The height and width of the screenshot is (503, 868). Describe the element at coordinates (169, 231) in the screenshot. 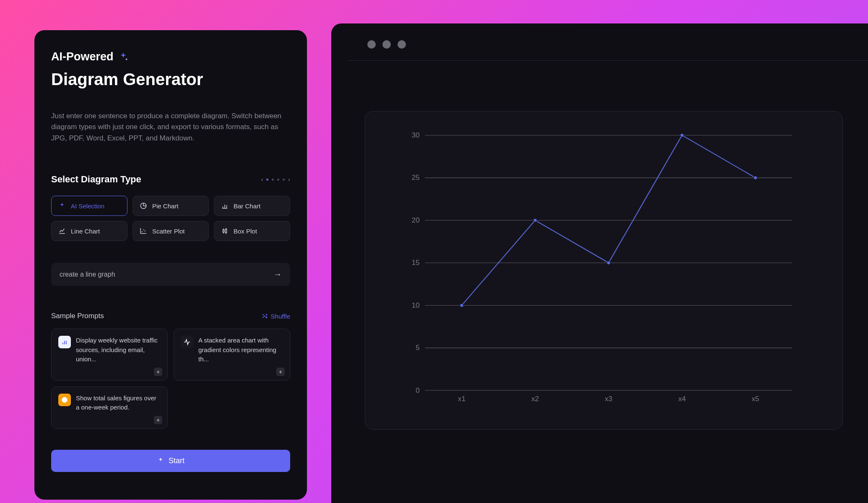

I see `type-label: Scatter Plot` at that location.